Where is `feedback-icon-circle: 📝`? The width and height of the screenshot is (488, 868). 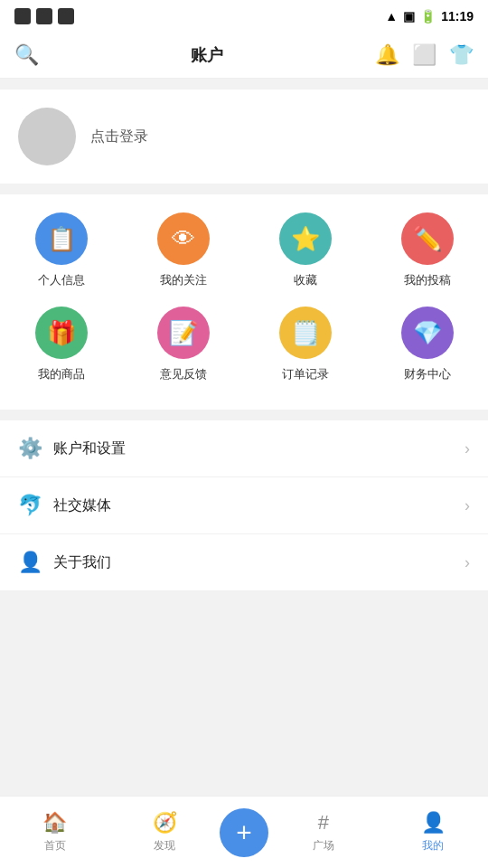
feedback-icon-circle: 📝 is located at coordinates (183, 333).